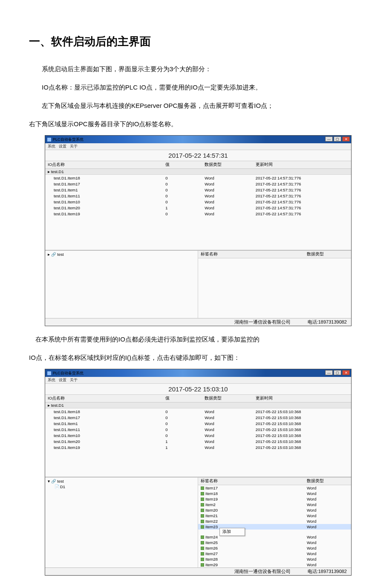 The width and height of the screenshot is (392, 576). What do you see at coordinates (198, 196) in the screenshot?
I see `table-row: test.D1.Item110Word2017-05-22 14:57:31:7…` at bounding box center [198, 196].